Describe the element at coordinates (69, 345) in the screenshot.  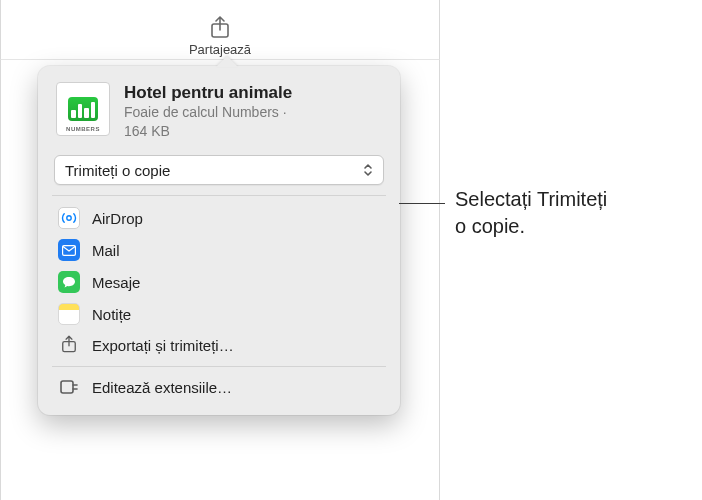
I see `export-icon` at that location.